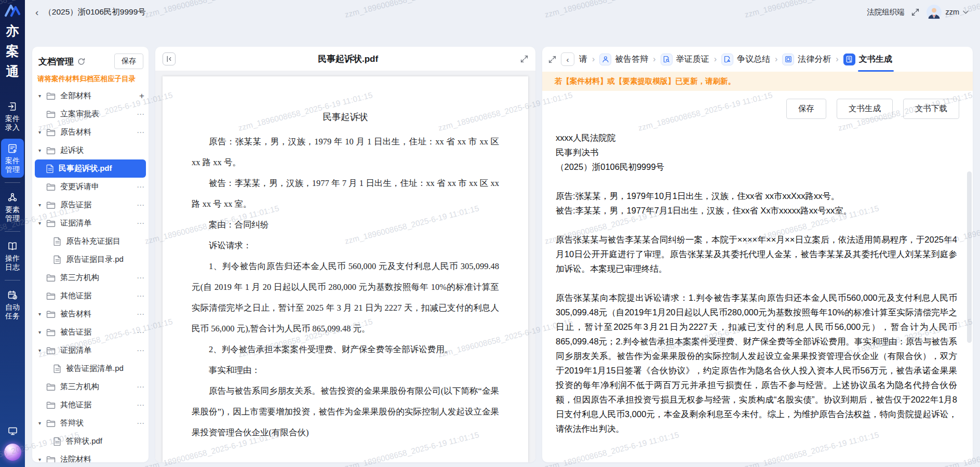 The width and height of the screenshot is (980, 467). What do you see at coordinates (868, 59) in the screenshot?
I see `tab-文书生成: 文书生成` at bounding box center [868, 59].